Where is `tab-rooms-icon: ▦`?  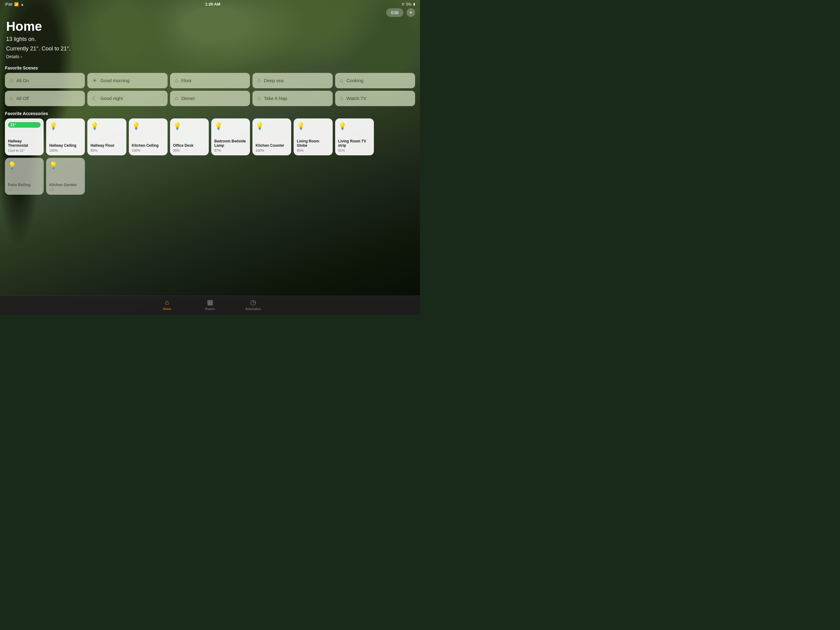
tab-rooms-icon: ▦ is located at coordinates (210, 302).